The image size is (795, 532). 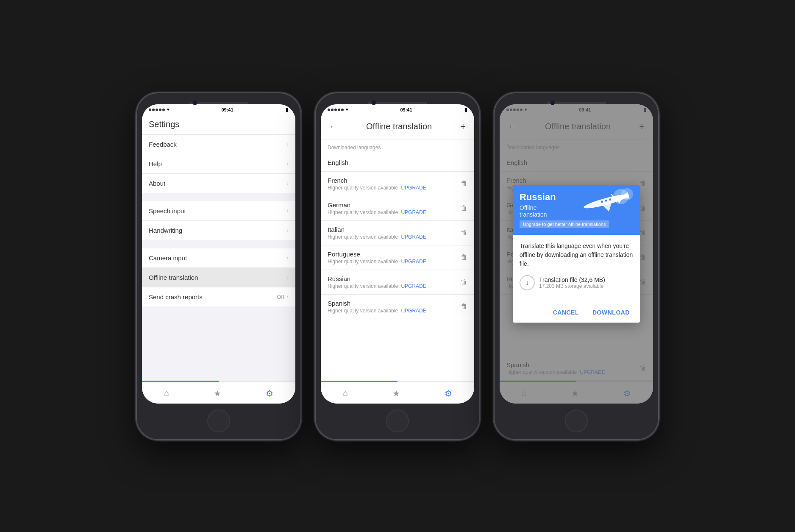 I want to click on lang-row-german: German Higher quality version available …, so click(x=398, y=209).